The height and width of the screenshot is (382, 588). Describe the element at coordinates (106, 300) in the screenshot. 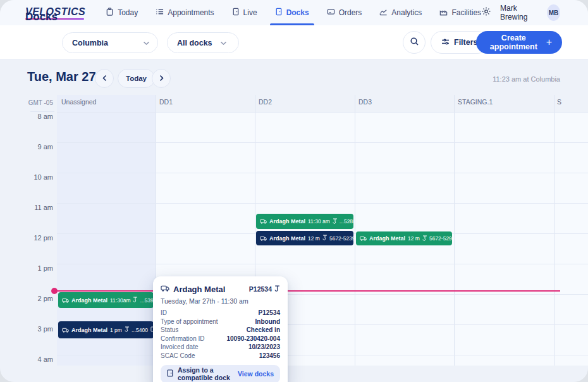

I see `appointment-event: Ardagh Metal 11:30am ...5399 N/A` at that location.